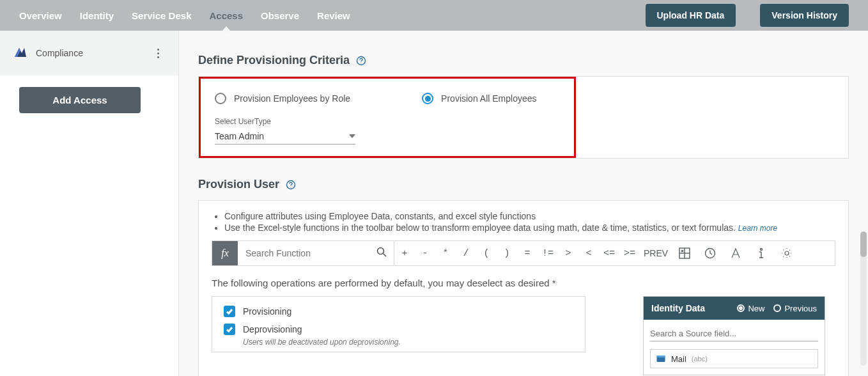  Describe the element at coordinates (685, 253) in the screenshot. I see `grid-icon` at that location.